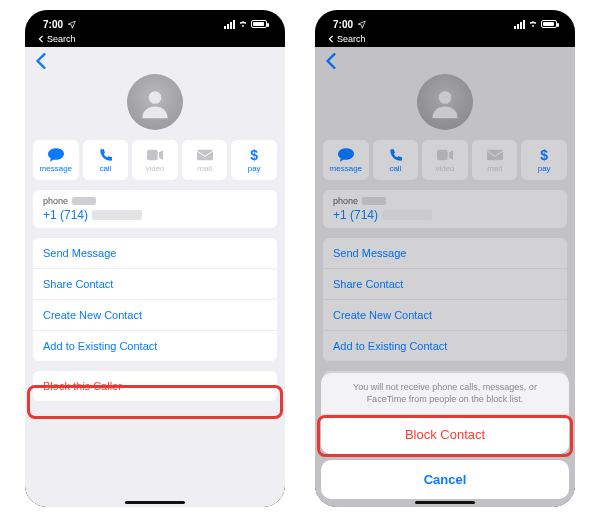 This screenshot has width=600, height=517. What do you see at coordinates (155, 209) in the screenshot?
I see `phone-card: phone +1 (714)` at bounding box center [155, 209].